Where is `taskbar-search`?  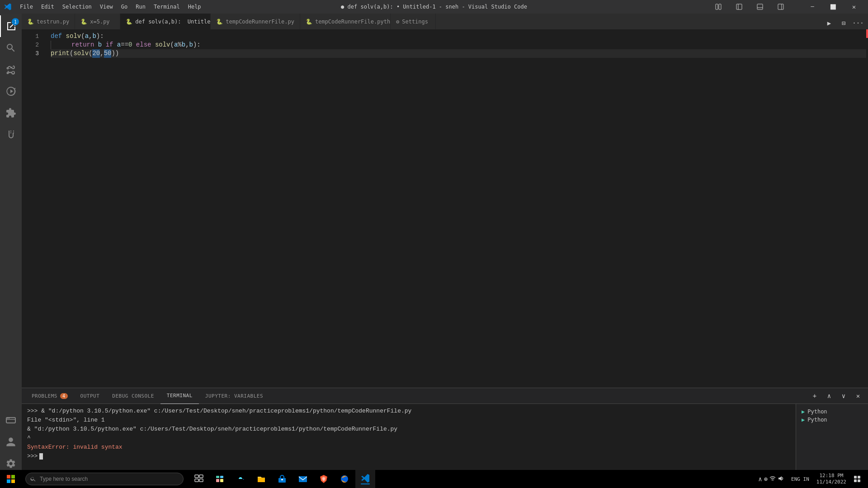
taskbar-search is located at coordinates (104, 479).